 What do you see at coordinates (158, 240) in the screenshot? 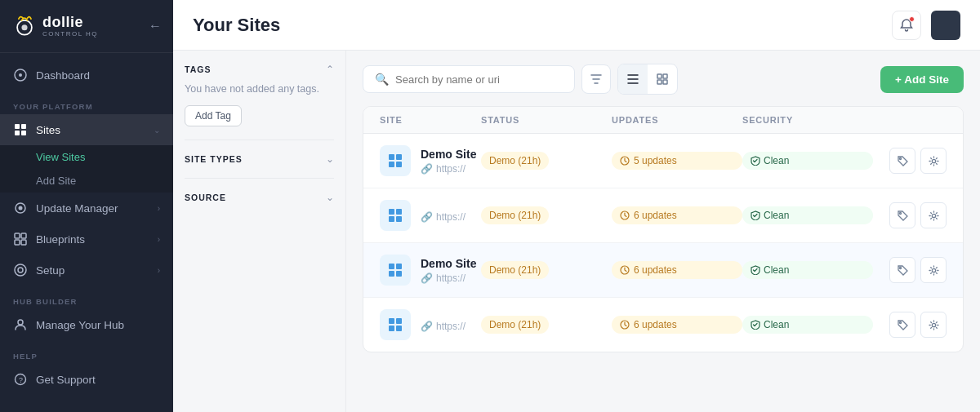
I see `blueprints-arrow-icon: ›` at bounding box center [158, 240].